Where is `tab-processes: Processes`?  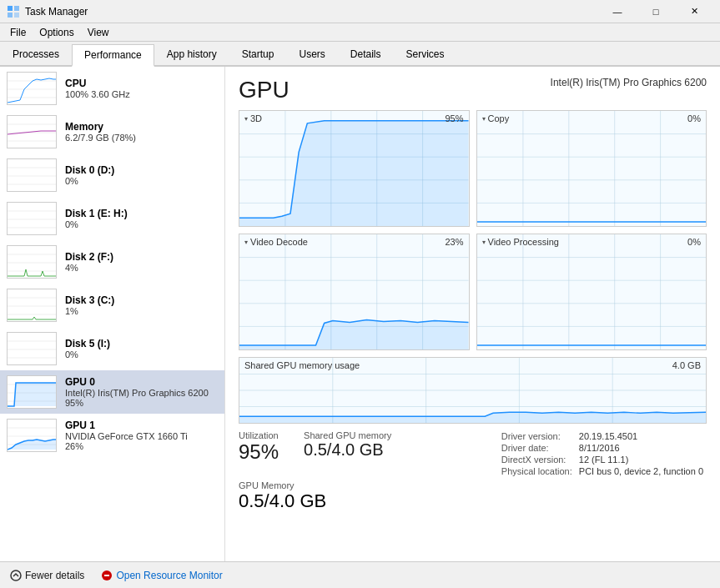
tab-processes: Processes is located at coordinates (36, 54).